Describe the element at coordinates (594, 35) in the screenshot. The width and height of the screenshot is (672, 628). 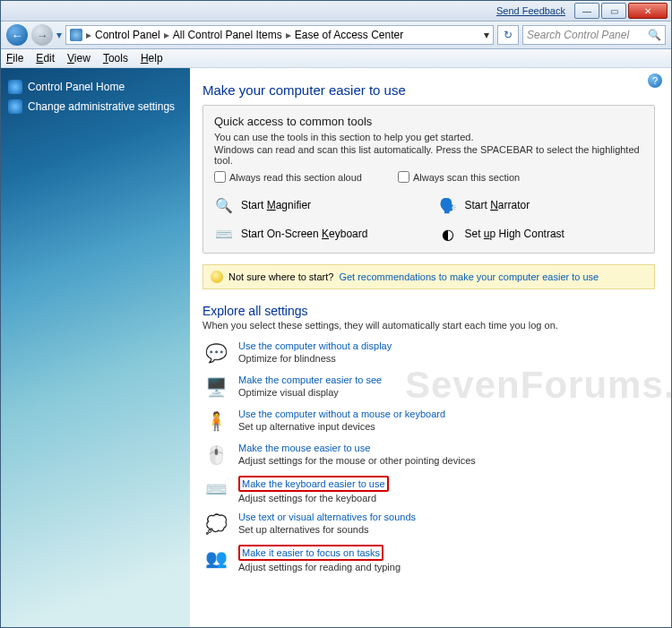
I see `search-box: Search Control Panel 🔍` at that location.